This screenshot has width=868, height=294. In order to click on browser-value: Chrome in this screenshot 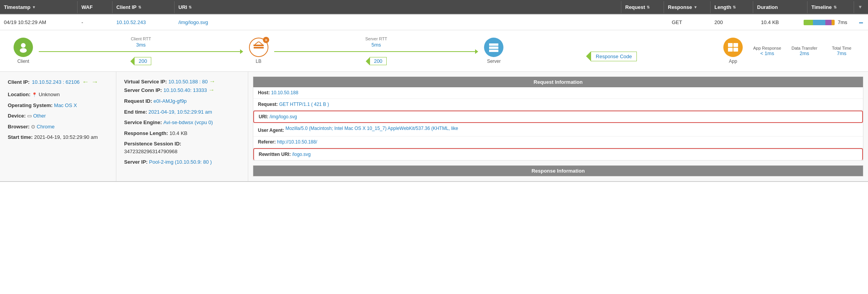, I will do `click(46, 126)`.